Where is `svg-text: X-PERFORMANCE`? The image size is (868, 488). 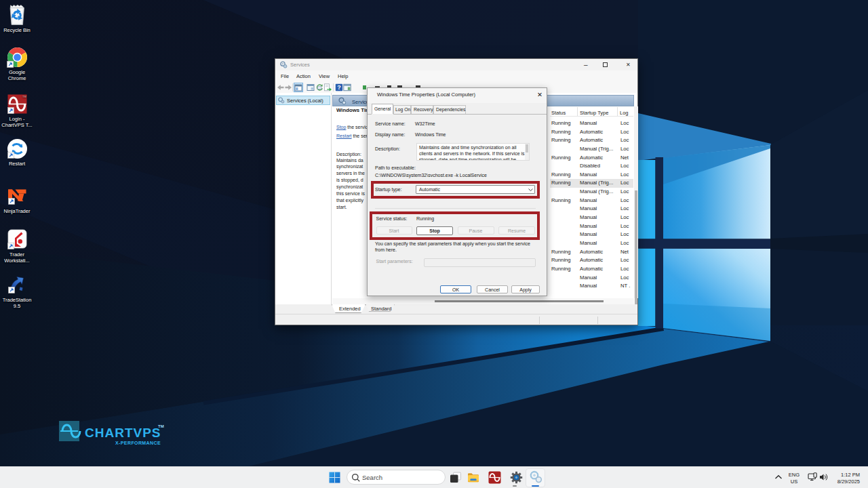
svg-text: X-PERFORMANCE is located at coordinates (138, 443).